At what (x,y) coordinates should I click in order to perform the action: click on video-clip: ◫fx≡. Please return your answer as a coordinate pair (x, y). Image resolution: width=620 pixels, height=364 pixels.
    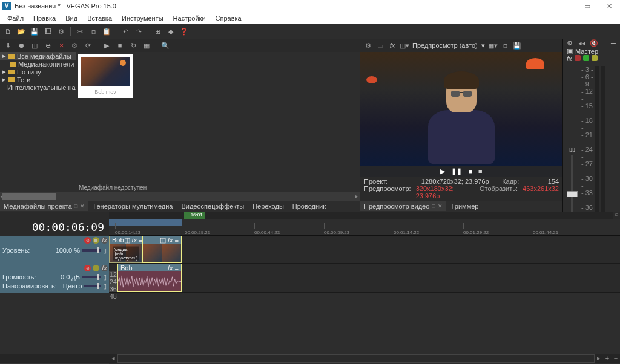
    Looking at the image, I should click on (162, 249).